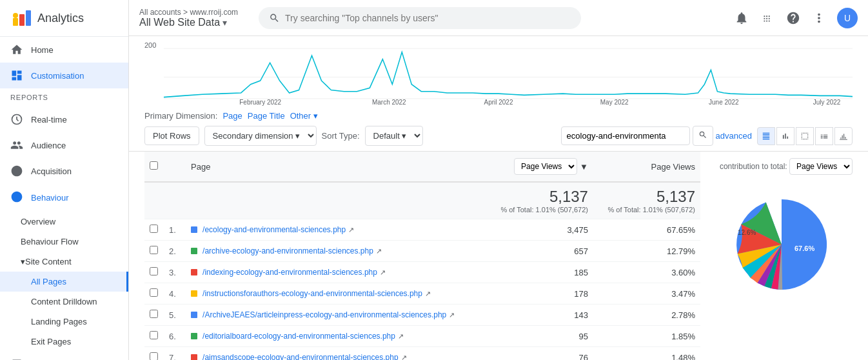 This screenshot has width=868, height=360. What do you see at coordinates (64, 356) in the screenshot?
I see `sidebar-item-attribution: Attribution BETA` at bounding box center [64, 356].